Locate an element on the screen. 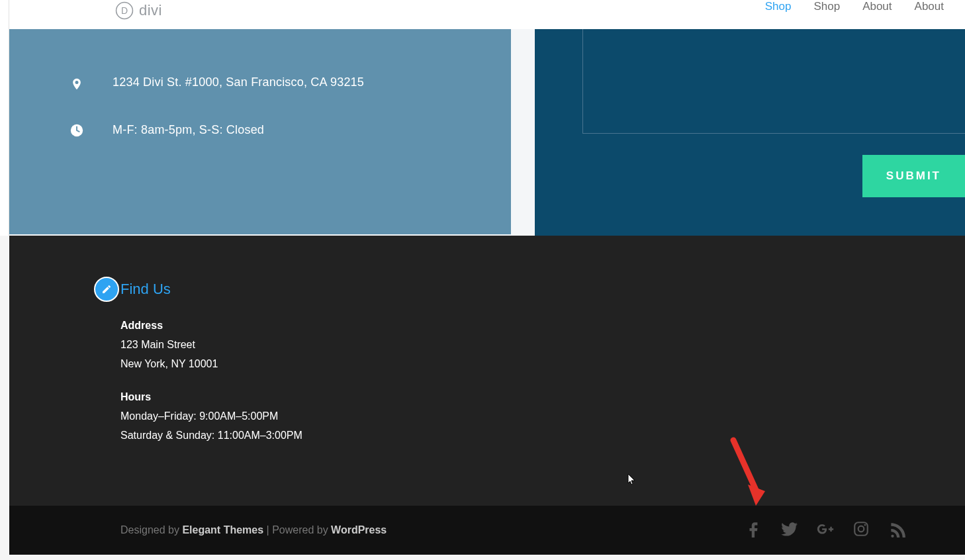  hours-block: Hours Monday–Friday: 9:00AM–5:00PM Satur… is located at coordinates (220, 416).